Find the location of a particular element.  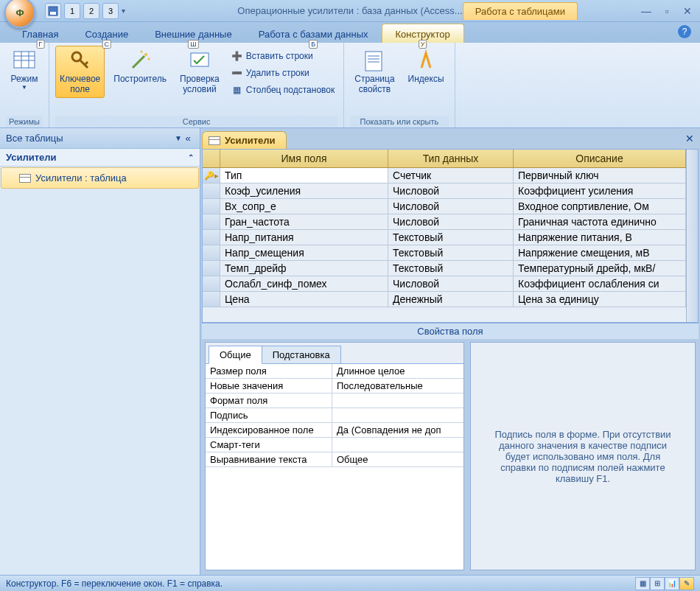

qat-btn-1: 1 is located at coordinates (72, 11).